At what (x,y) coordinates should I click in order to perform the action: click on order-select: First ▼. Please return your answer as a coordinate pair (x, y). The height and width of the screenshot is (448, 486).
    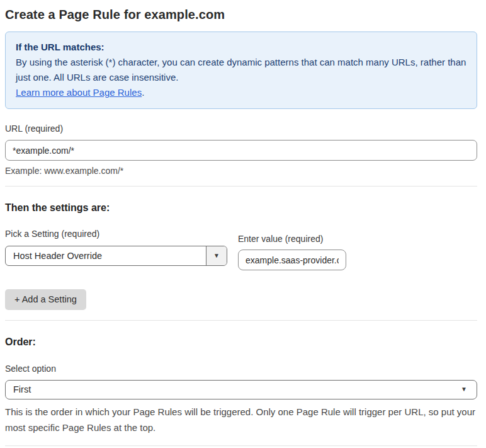
    Looking at the image, I should click on (241, 389).